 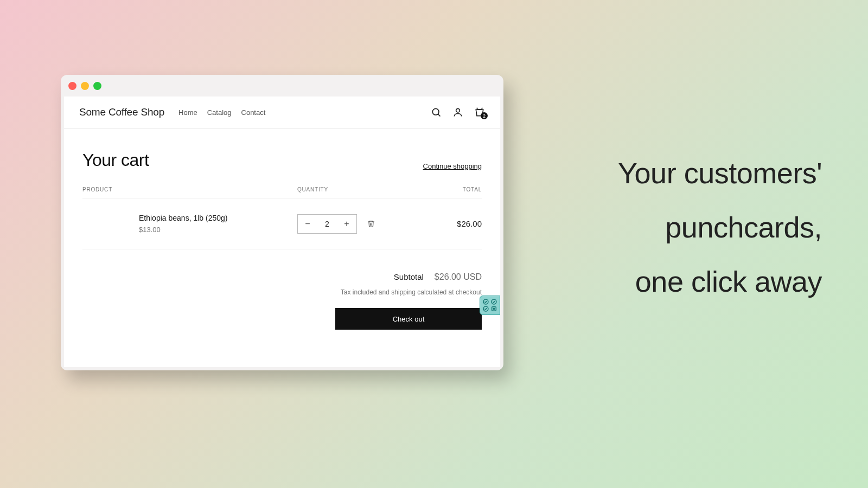 What do you see at coordinates (449, 190) in the screenshot?
I see `col-total: TOTAL` at bounding box center [449, 190].